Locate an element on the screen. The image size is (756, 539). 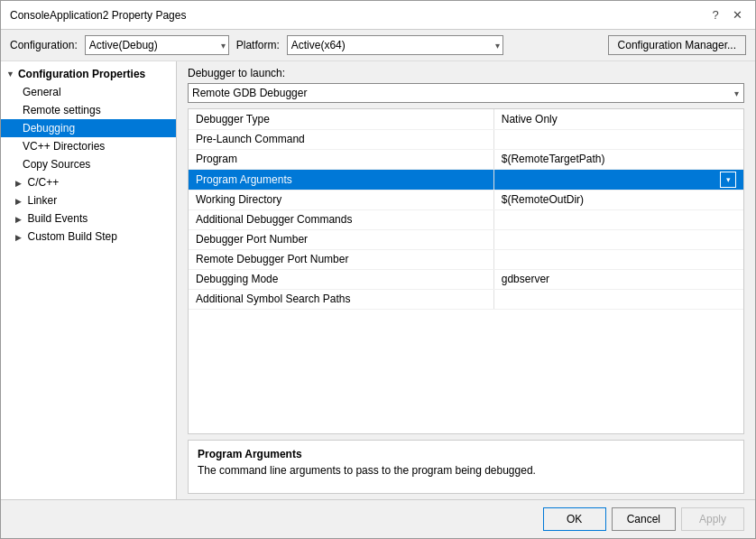
platform-select-wrapper: Active(x64) is located at coordinates (395, 45).